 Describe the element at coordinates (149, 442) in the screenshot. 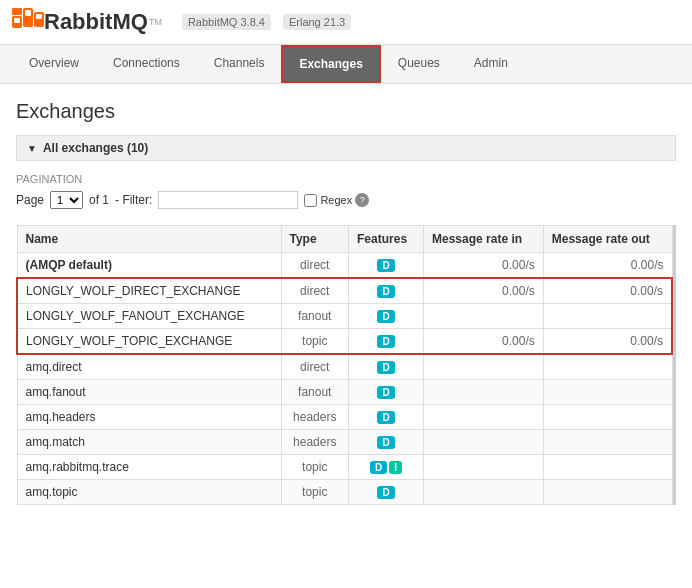

I see `cell-name: amq.match` at that location.